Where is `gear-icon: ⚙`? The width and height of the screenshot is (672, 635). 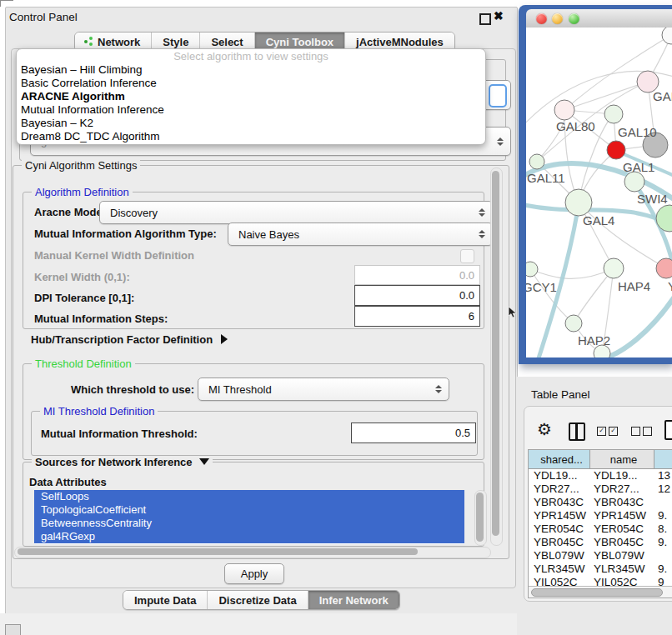
gear-icon: ⚙ is located at coordinates (544, 429).